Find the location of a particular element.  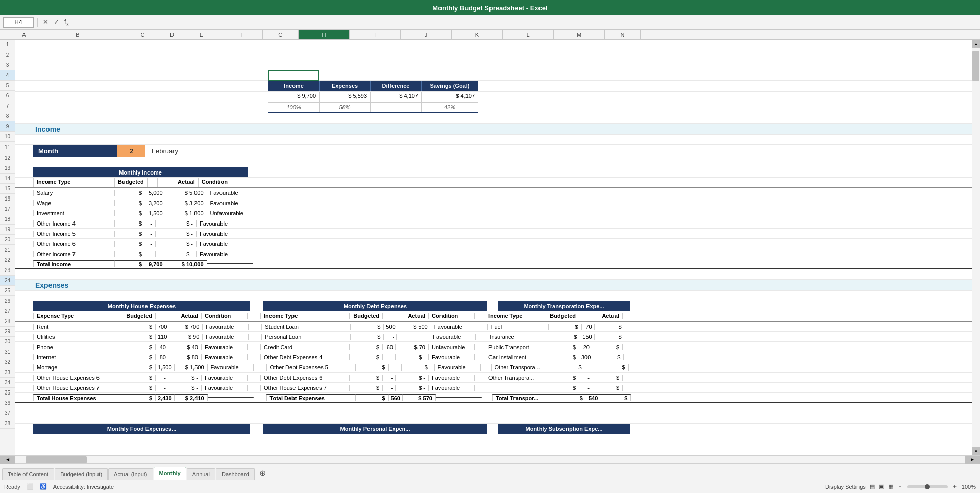

scroll-right: ▶ is located at coordinates (972, 460).